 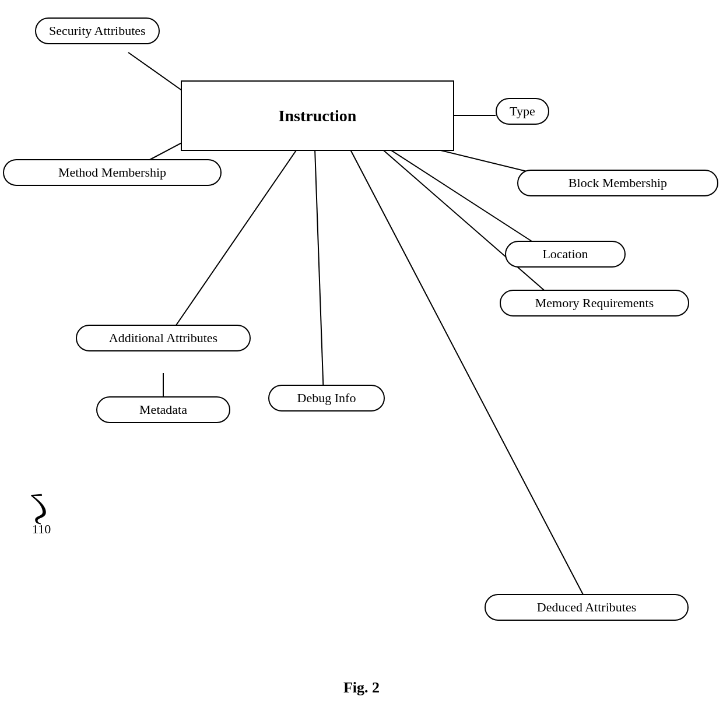 I want to click on method-membership-node: Method Membership, so click(x=112, y=173).